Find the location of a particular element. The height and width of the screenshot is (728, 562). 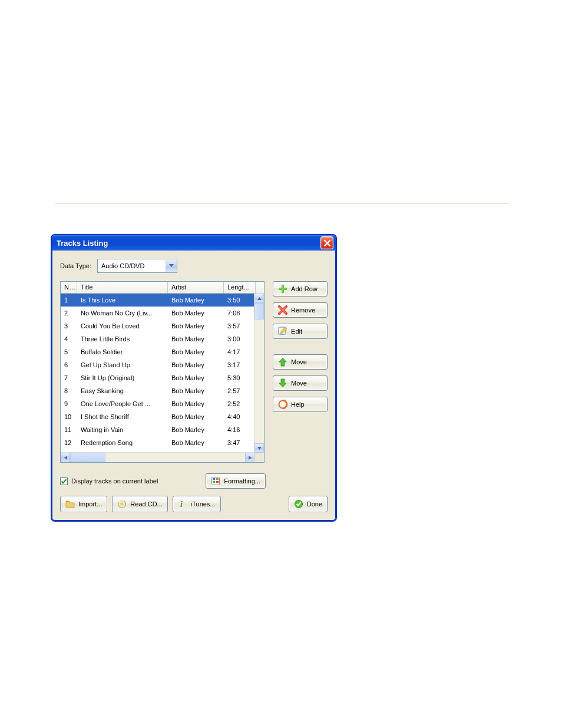

move-up-button: Move is located at coordinates (300, 362).